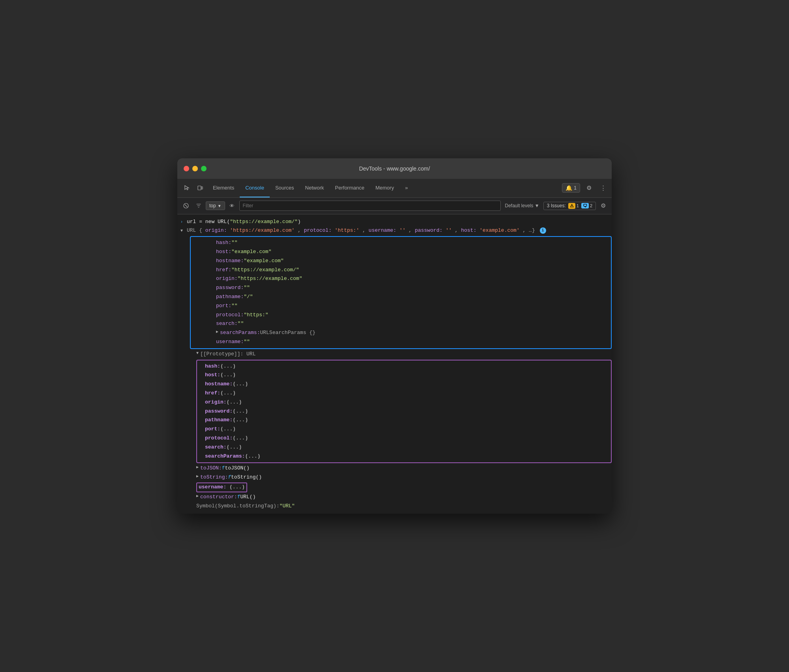 This screenshot has height=672, width=789. Describe the element at coordinates (401, 297) in the screenshot. I see `prop-pathname: pathname: "/"` at that location.